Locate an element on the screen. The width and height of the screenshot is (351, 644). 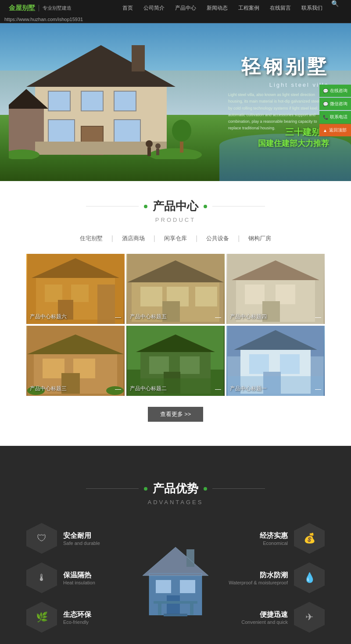
left-line is located at coordinates (112, 206).